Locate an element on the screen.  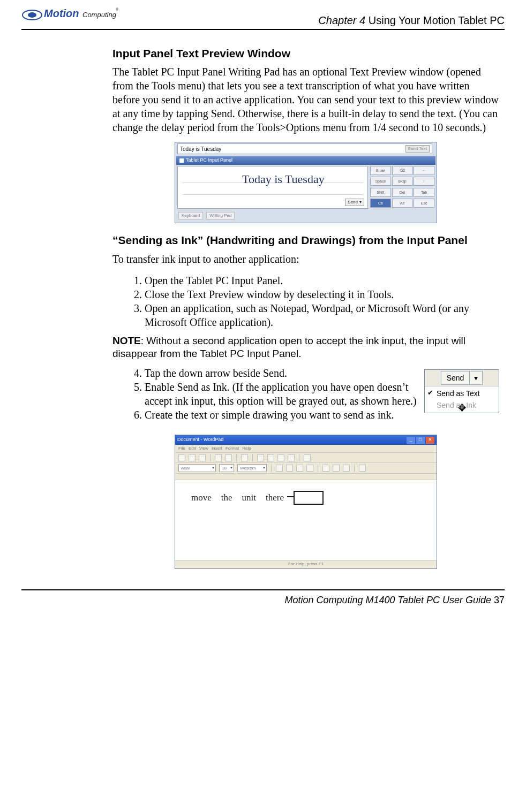
tab-keyboard: Keyboard is located at coordinates (191, 216).